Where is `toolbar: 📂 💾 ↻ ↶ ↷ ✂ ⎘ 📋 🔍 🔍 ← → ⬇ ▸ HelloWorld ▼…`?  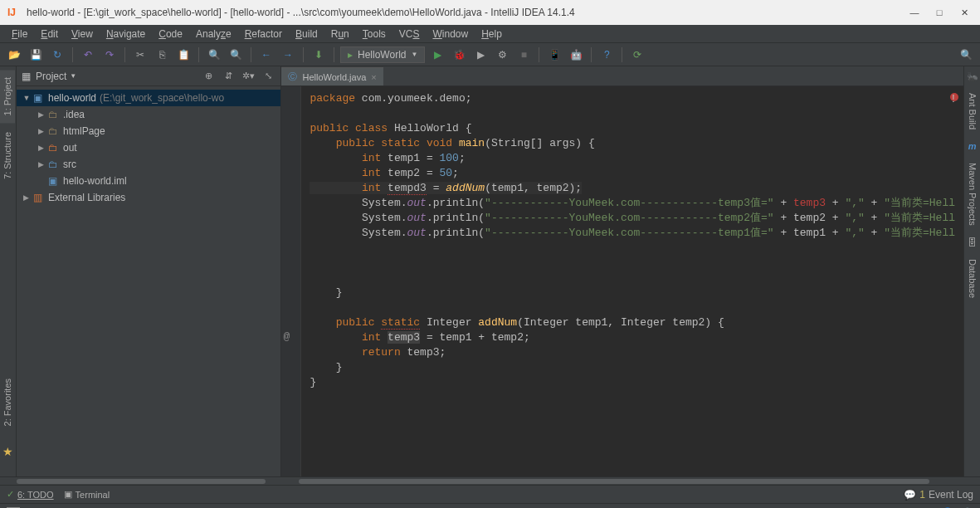
toolbar: 📂 💾 ↻ ↶ ↷ ✂ ⎘ 📋 🔍 🔍 ← → ⬇ ▸ HelloWorld ▼… is located at coordinates (490, 55).